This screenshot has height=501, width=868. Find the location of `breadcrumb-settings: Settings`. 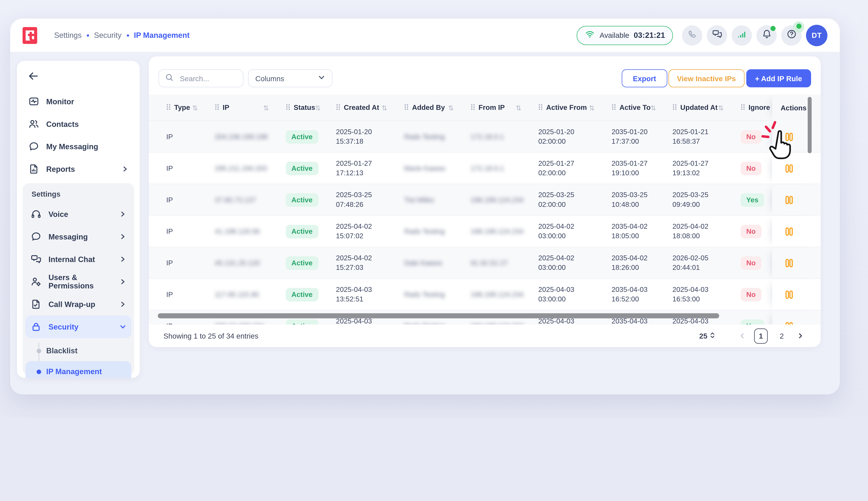

breadcrumb-settings: Settings is located at coordinates (68, 35).